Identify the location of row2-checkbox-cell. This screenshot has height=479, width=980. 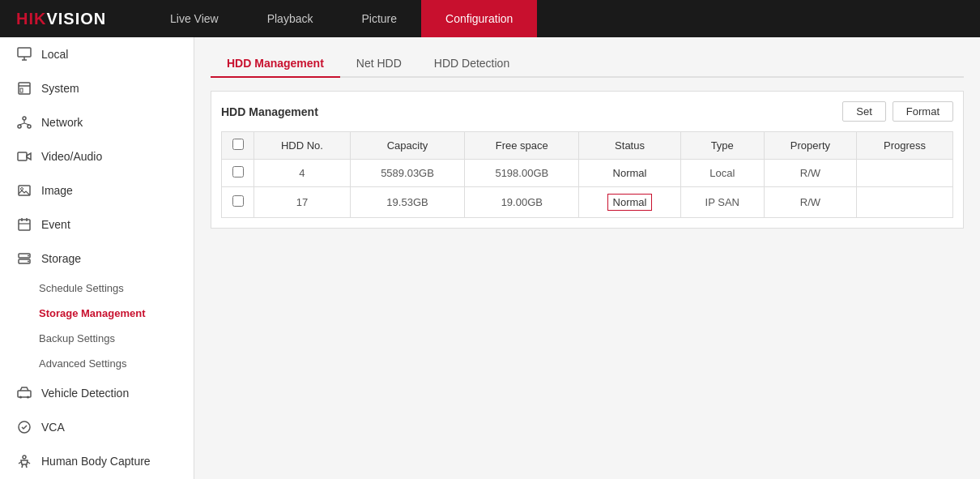
(238, 203).